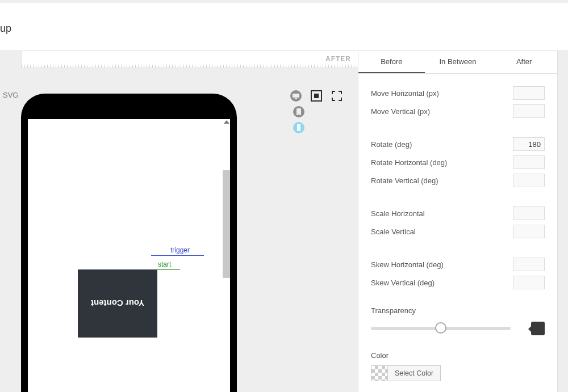 The height and width of the screenshot is (392, 568). Describe the element at coordinates (529, 144) in the screenshot. I see `rotate-input` at that location.